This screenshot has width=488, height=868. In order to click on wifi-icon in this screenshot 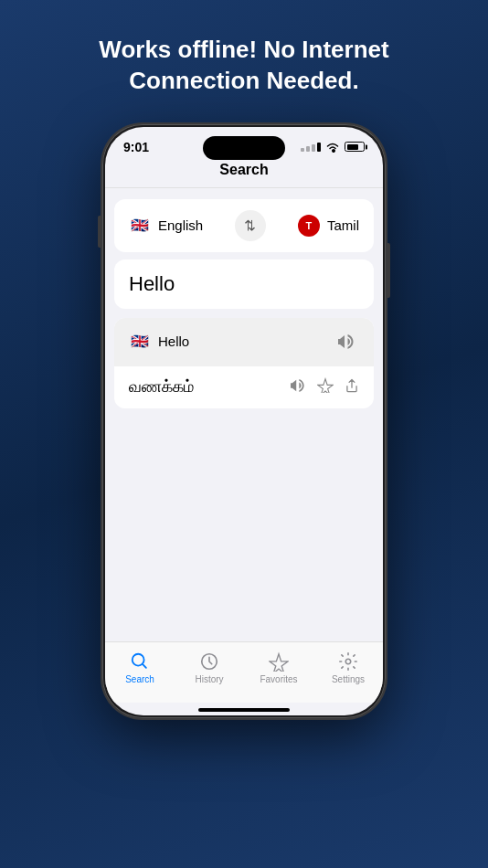, I will do `click(333, 147)`.